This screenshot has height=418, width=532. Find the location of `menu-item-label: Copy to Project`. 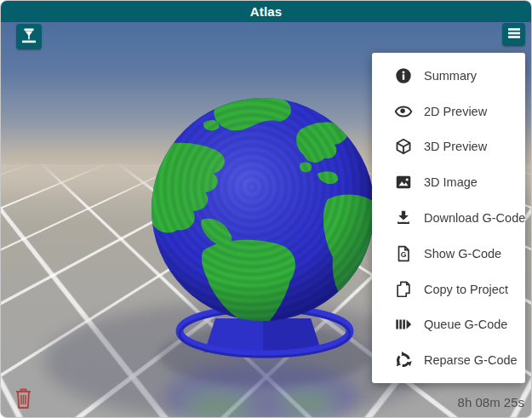

menu-item-label: Copy to Project is located at coordinates (466, 289).